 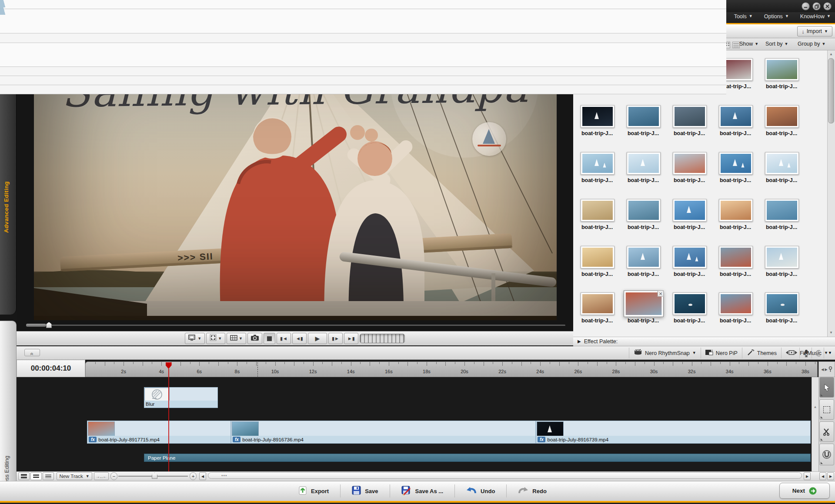 What do you see at coordinates (721, 353) in the screenshot?
I see `toolbar-nero-pip: Nero PiP` at bounding box center [721, 353].